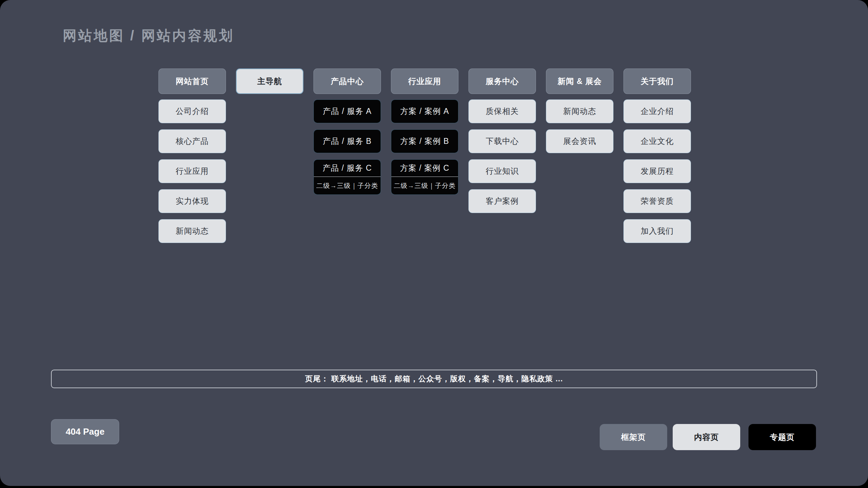 The image size is (868, 488). I want to click on node-join-us: 加入我们, so click(657, 231).